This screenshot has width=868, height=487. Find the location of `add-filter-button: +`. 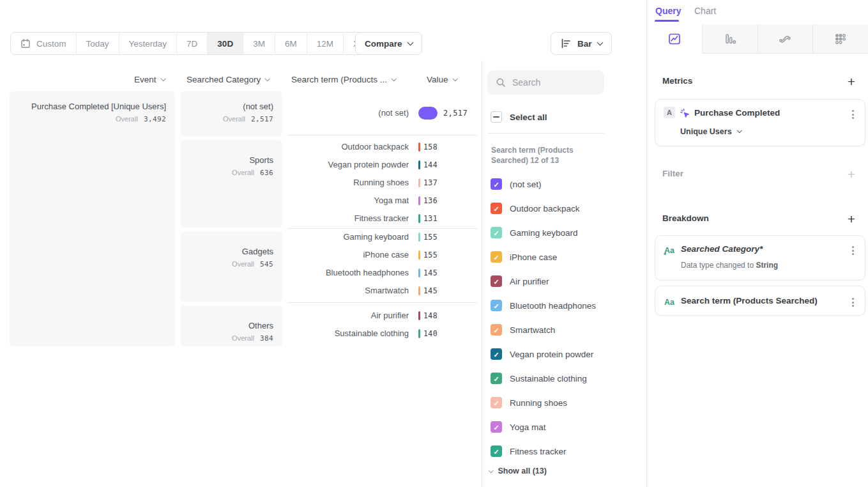

add-filter-button: + is located at coordinates (851, 174).